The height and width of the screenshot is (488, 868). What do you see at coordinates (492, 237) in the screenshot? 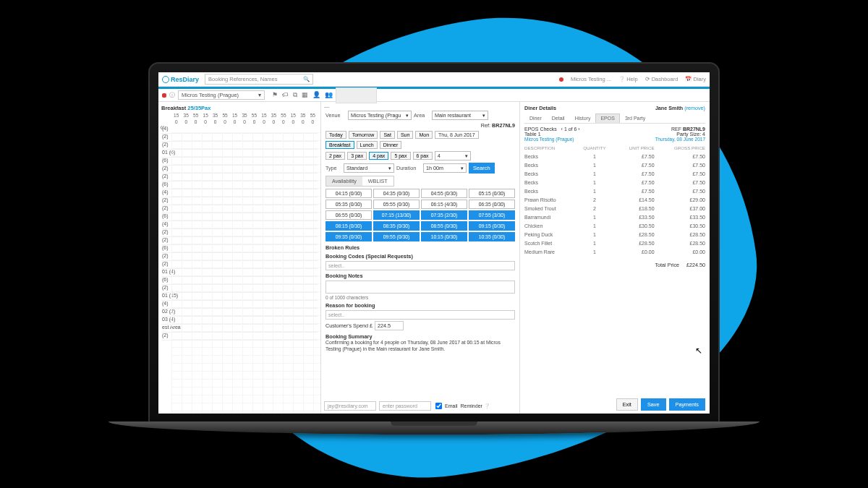
I see `time-slot: 10:35 (0/30)` at bounding box center [492, 237].